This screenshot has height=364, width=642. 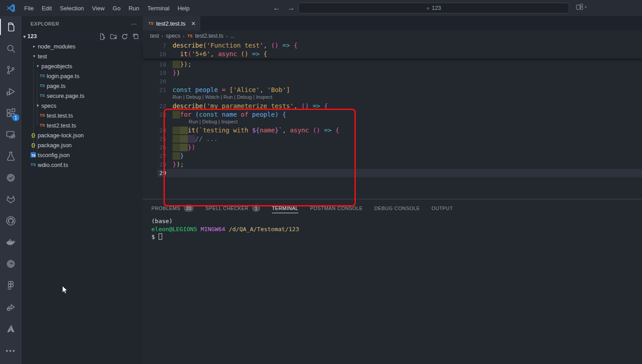 What do you see at coordinates (155, 139) in the screenshot?
I see `line-number: 25` at bounding box center [155, 139].